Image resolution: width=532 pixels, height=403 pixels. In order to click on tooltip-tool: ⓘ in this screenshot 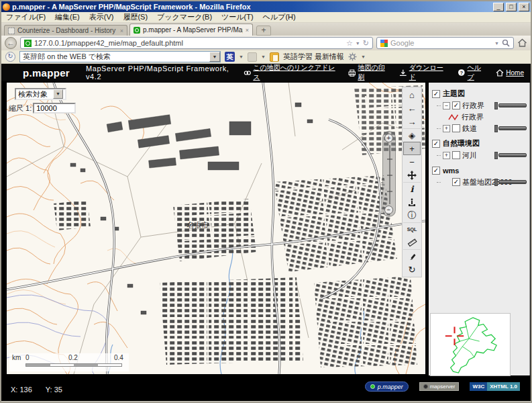, I will do `click(412, 216)`.